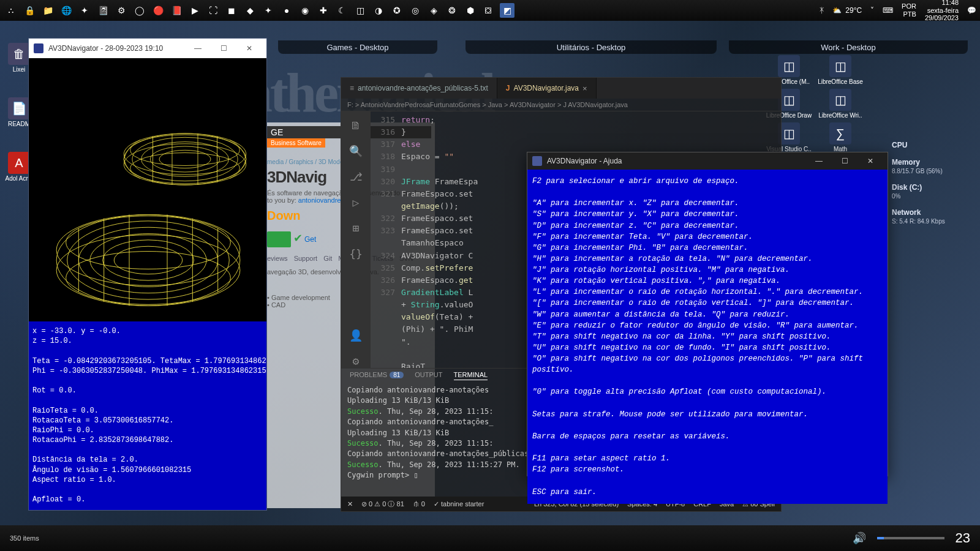 Image resolution: width=980 pixels, height=551 pixels. Describe the element at coordinates (489, 10) in the screenshot. I see `app-icon: ⛋` at that location.